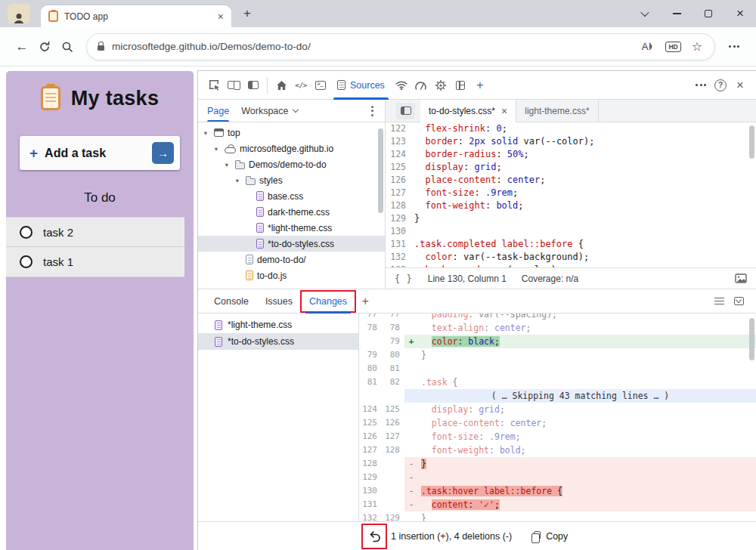 This screenshot has width=756, height=550. I want to click on editor-tab-label: light-theme.css*, so click(556, 111).